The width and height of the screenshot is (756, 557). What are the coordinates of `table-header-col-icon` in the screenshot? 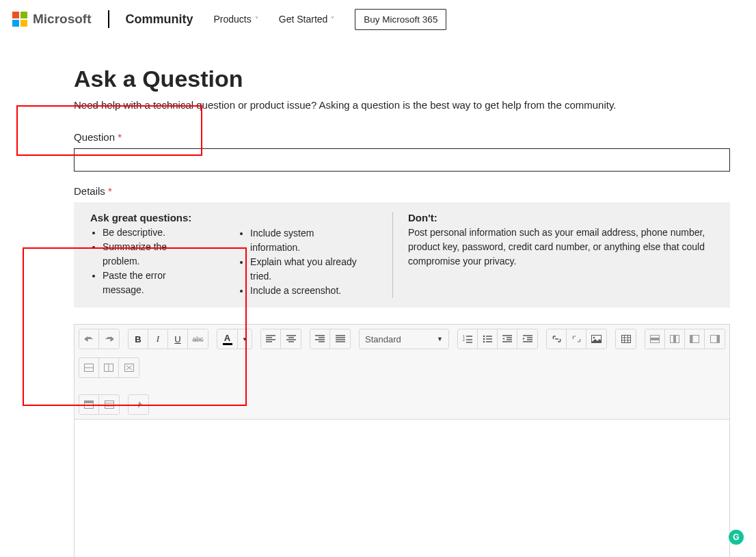 It's located at (109, 405).